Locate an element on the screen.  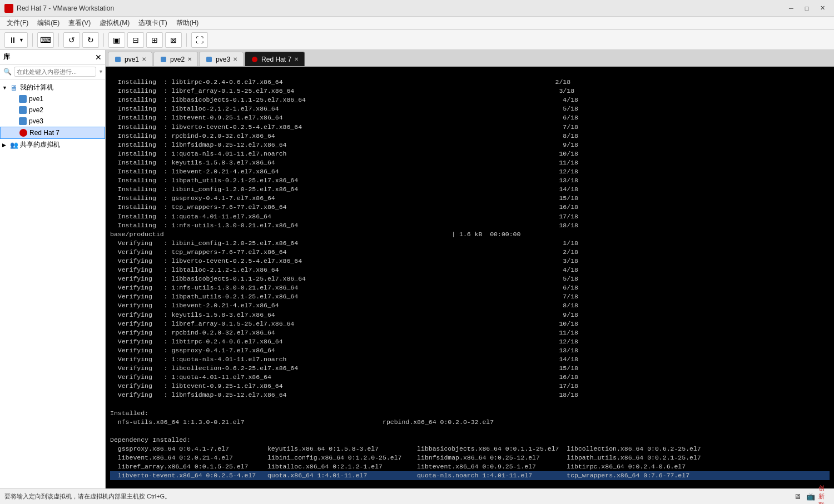
menu-item-4: 选项卡(T) is located at coordinates (152, 23).